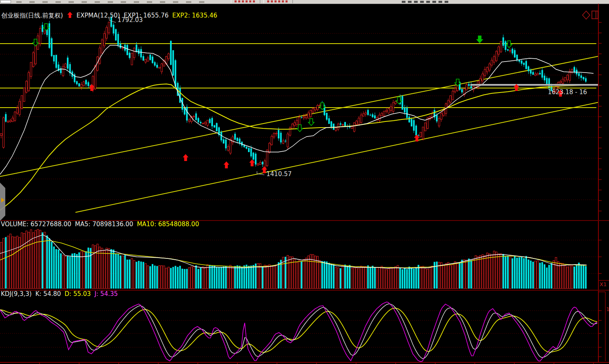  What do you see at coordinates (98, 15) in the screenshot?
I see `indicator-label: EXPMA(12,50)` at bounding box center [98, 15].